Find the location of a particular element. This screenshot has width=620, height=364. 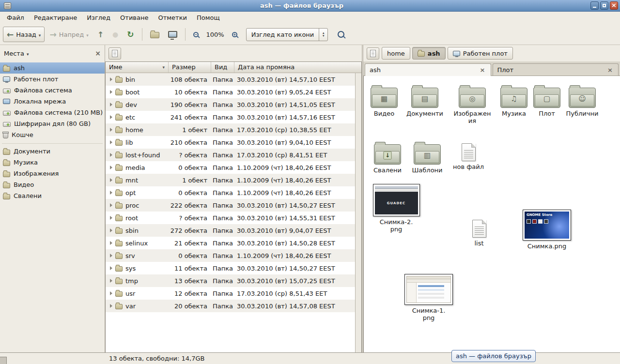

icon-item-Шаблони: ▥Шаблони is located at coordinates (427, 158).